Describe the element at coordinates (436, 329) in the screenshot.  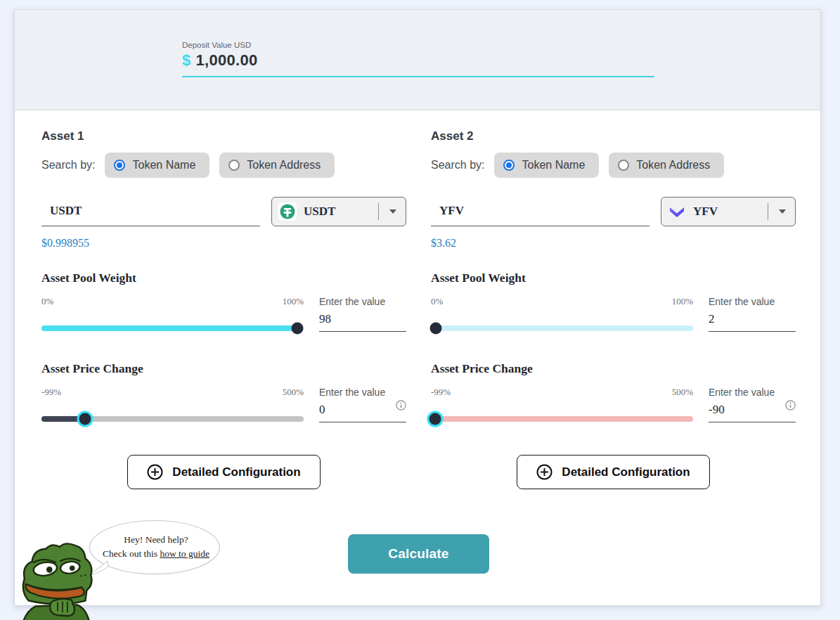
I see `asset2-pool-weight-slider-thumb` at that location.